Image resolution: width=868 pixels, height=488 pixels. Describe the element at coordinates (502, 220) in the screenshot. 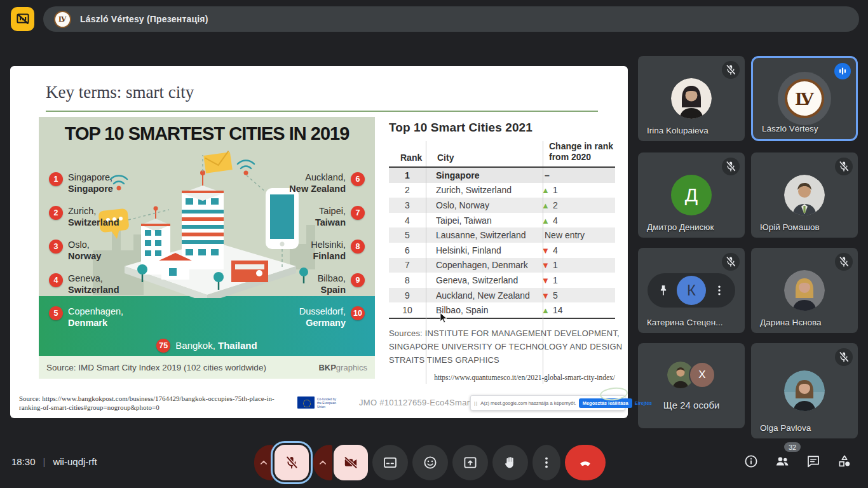

I see `table-row: 4Taipei, Taiwan4` at that location.